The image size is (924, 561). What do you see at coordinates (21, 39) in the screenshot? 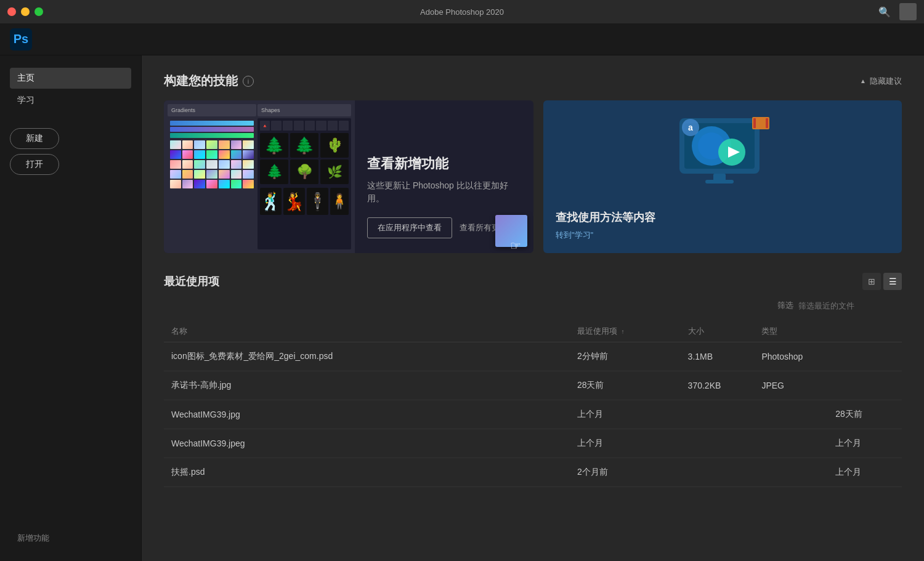
I see `ps-logo-text: Ps` at bounding box center [21, 39].